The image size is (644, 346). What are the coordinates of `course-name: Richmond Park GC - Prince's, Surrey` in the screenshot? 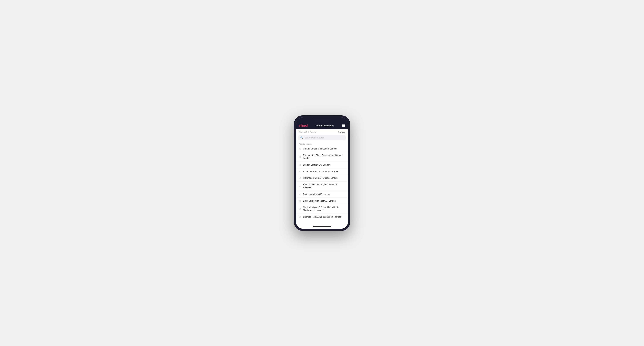 It's located at (320, 172).